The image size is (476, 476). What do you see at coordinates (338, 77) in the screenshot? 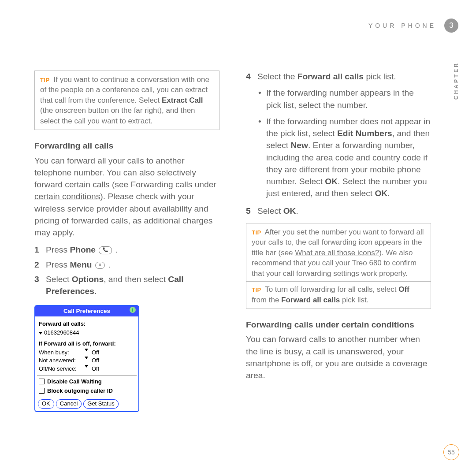
I see `steps-4to5: 4 Select the Forward all calls pick list…` at bounding box center [338, 77].